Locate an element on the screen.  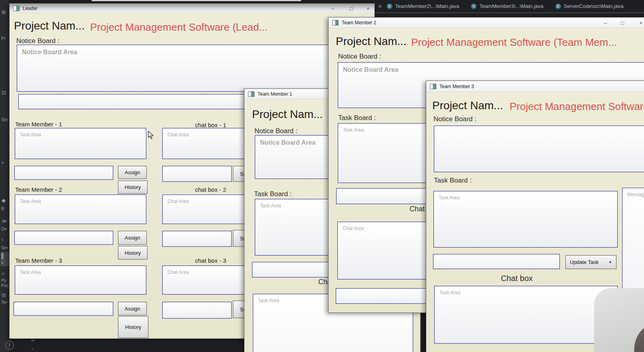
sidebar-item-project: Pr is located at coordinates (5, 38).